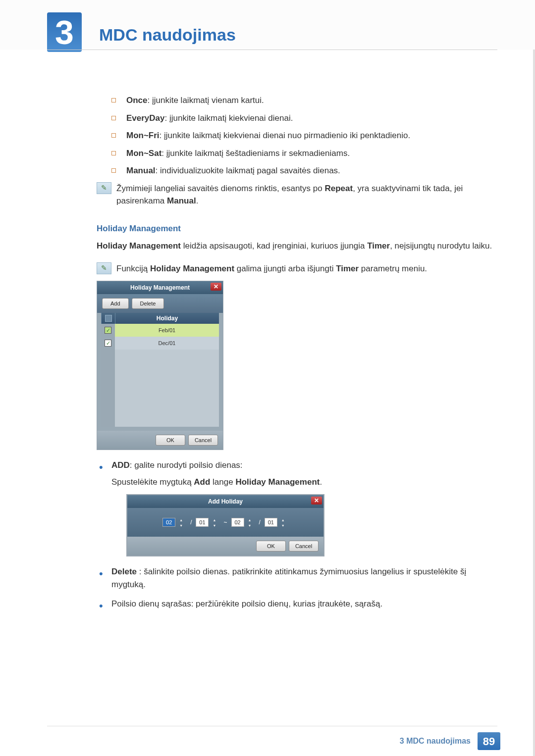  I want to click on option-everyday: EveryDay: įjunkite laikmatį kiekvienai d…, so click(304, 118).